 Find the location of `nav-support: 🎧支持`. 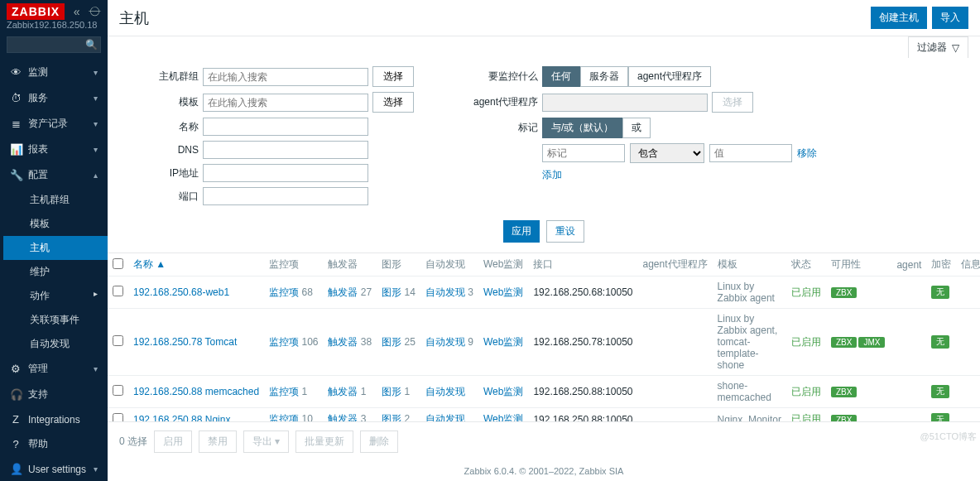

nav-support: 🎧支持 is located at coordinates (54, 394).